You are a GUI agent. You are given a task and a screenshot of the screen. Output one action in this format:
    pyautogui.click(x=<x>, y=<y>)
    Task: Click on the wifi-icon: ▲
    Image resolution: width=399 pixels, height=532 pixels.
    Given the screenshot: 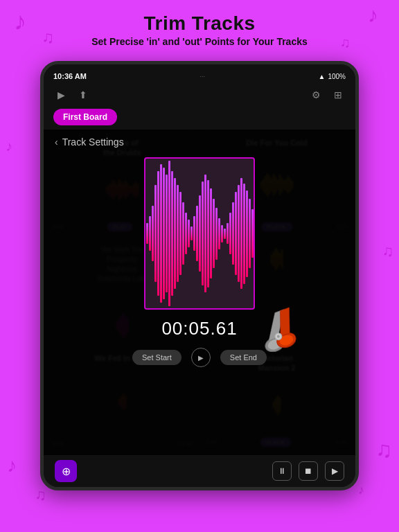 What is the action you would take?
    pyautogui.click(x=322, y=76)
    